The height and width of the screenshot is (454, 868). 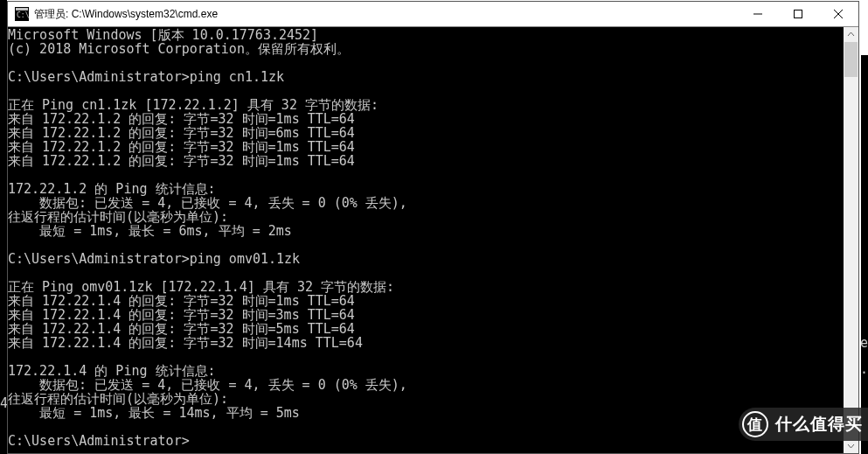 What do you see at coordinates (426, 301) in the screenshot?
I see `terminal-line: 来自 172.22.1.4 的回复: 字节=32 时间=1ms TTL=64` at bounding box center [426, 301].